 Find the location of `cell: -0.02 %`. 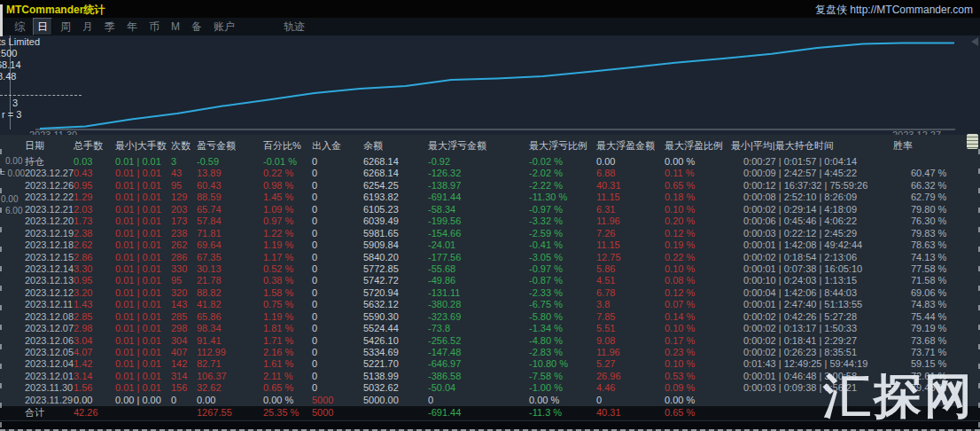

cell: -0.02 % is located at coordinates (563, 161).